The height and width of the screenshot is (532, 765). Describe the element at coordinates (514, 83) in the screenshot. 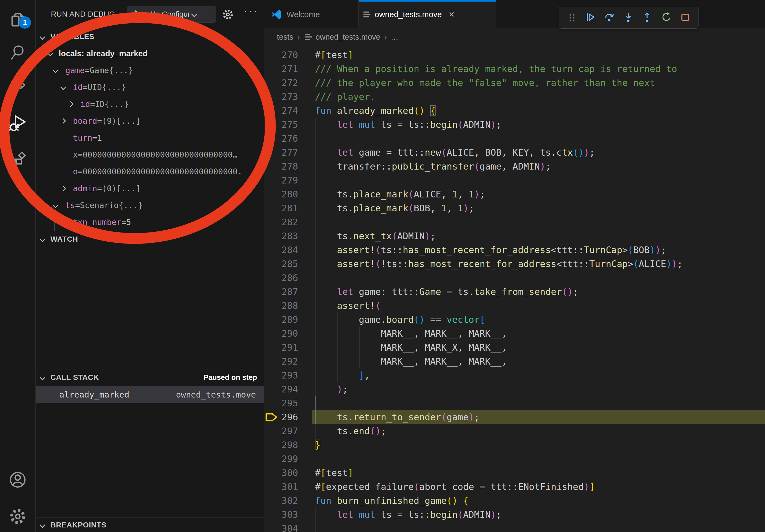

I see `code-line-272: 272/// the player who made the "false" m…` at that location.